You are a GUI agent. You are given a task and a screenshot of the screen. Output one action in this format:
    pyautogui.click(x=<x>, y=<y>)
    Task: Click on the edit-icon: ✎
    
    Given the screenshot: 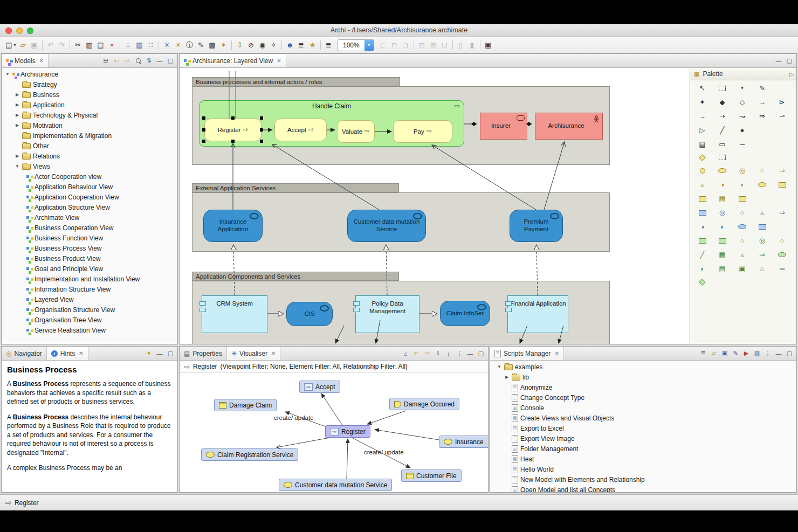 What is the action you would take?
    pyautogui.click(x=735, y=354)
    